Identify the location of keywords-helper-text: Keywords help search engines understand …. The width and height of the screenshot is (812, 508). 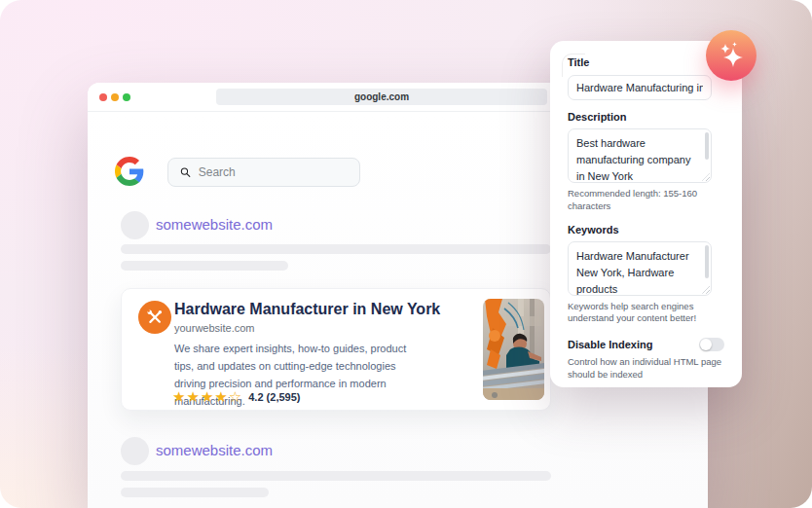
(646, 313).